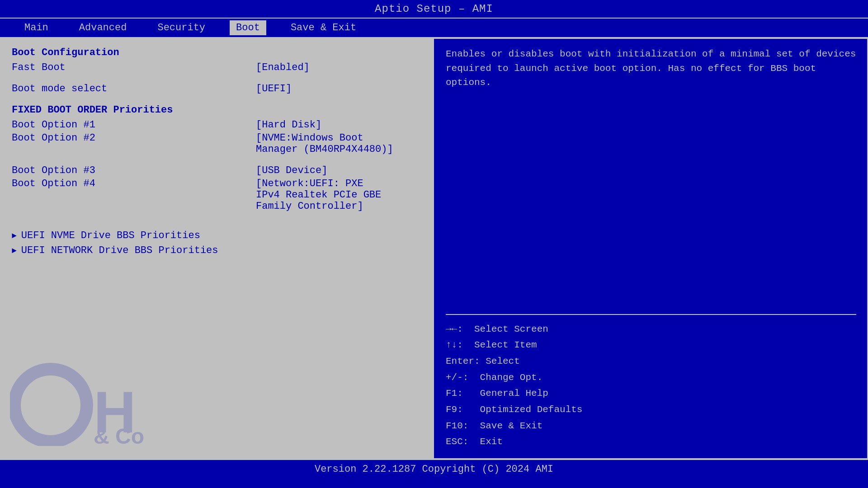  I want to click on uefi-nvme-bbs-label: UEFI NVME Drive BBS Priorities, so click(111, 236).